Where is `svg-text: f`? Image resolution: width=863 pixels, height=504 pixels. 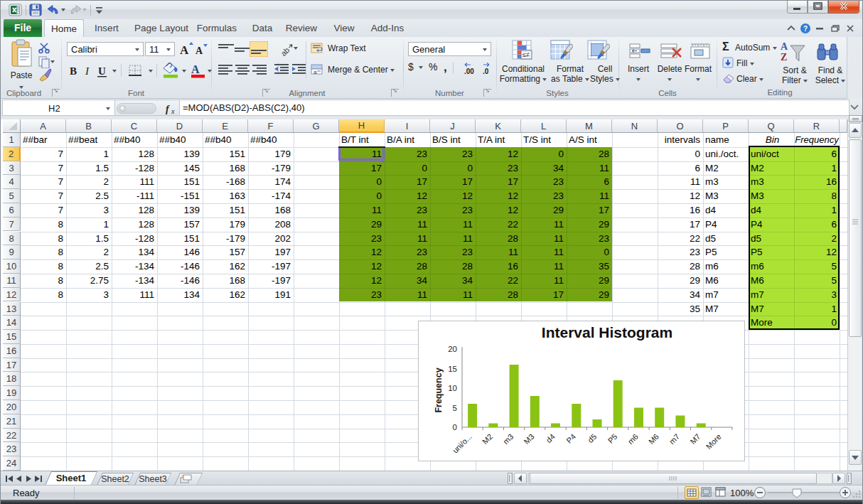 svg-text: f is located at coordinates (168, 109).